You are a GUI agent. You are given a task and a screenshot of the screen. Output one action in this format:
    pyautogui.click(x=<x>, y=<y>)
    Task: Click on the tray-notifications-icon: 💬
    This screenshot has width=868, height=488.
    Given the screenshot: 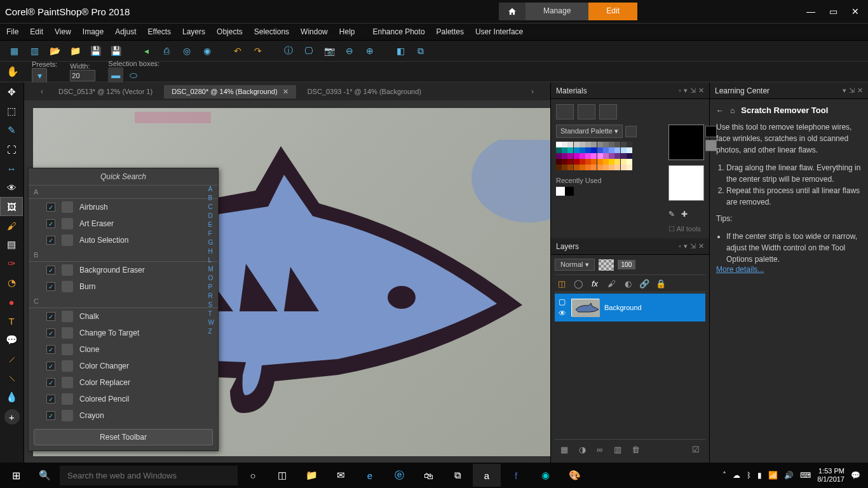 What is the action you would take?
    pyautogui.click(x=855, y=475)
    